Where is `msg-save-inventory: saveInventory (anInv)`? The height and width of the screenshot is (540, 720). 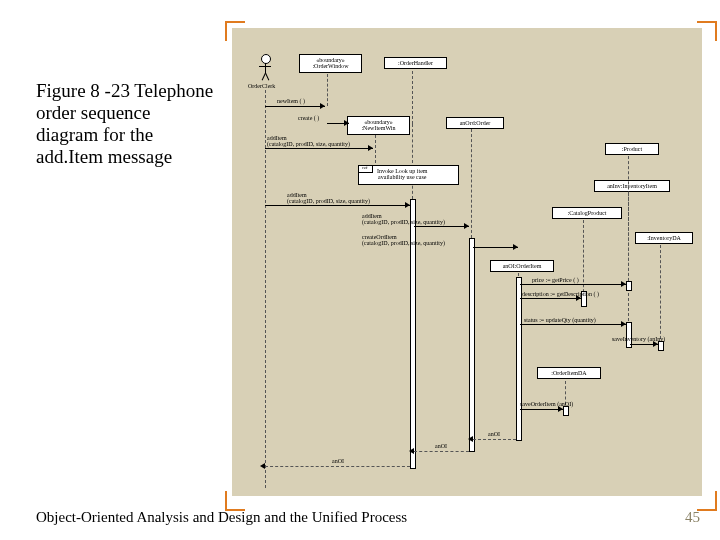
msg-save-inventory: saveInventory (anInv) is located at coordinates (638, 339).